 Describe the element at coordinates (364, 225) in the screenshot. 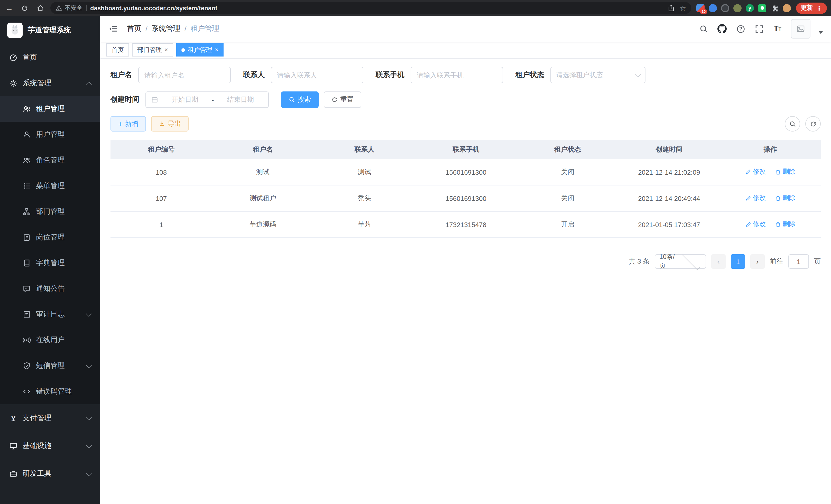

I see `cell-contact: 芋艿` at that location.